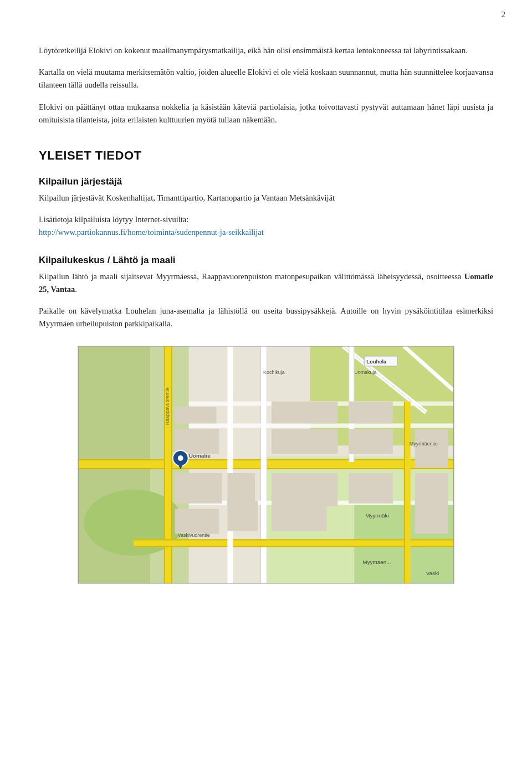  Describe the element at coordinates (377, 562) in the screenshot. I see `svg-text: Myymäen...` at that location.